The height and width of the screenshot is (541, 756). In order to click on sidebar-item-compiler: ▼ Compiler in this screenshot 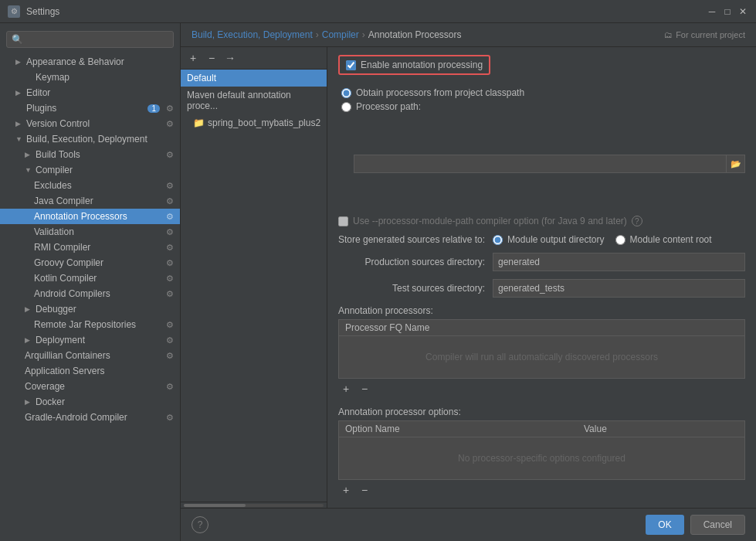, I will do `click(90, 170)`.